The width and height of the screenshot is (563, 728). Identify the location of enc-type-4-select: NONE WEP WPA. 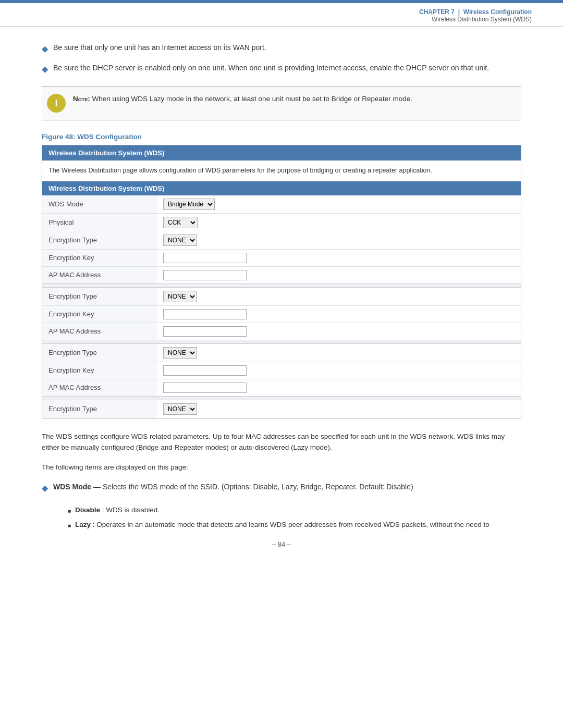
(180, 409).